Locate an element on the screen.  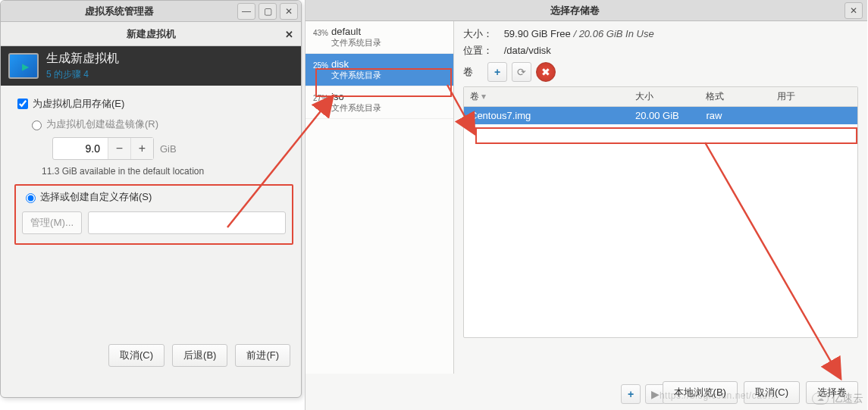
play-icon: ▶ is located at coordinates (655, 394).